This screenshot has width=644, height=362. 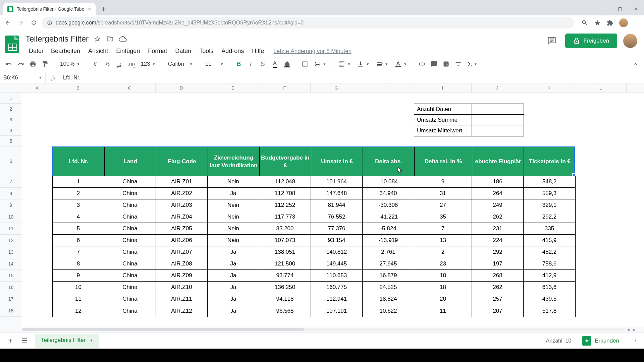 I want to click on explore-button: ✦ Erkunden, so click(x=600, y=341).